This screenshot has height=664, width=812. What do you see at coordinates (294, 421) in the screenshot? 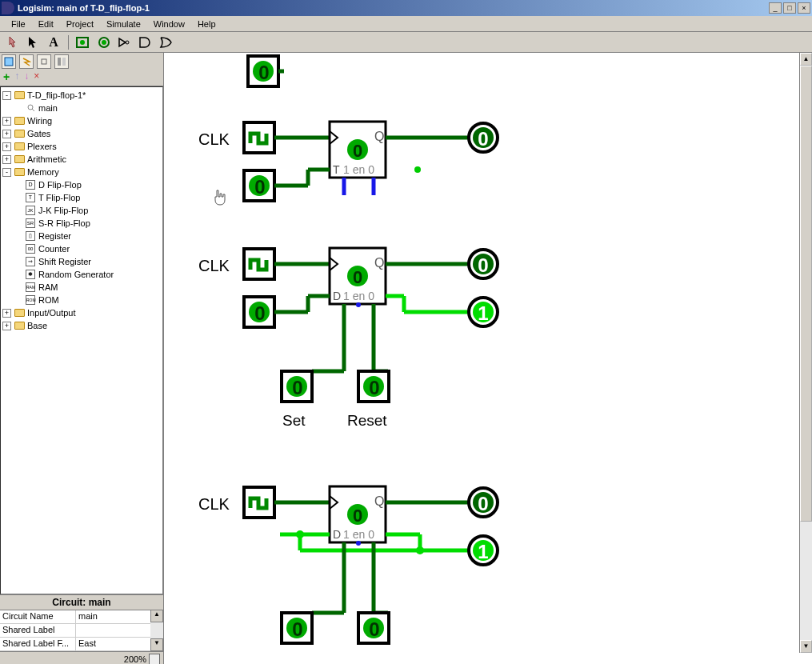
I see `svg-text: Set` at bounding box center [294, 421].